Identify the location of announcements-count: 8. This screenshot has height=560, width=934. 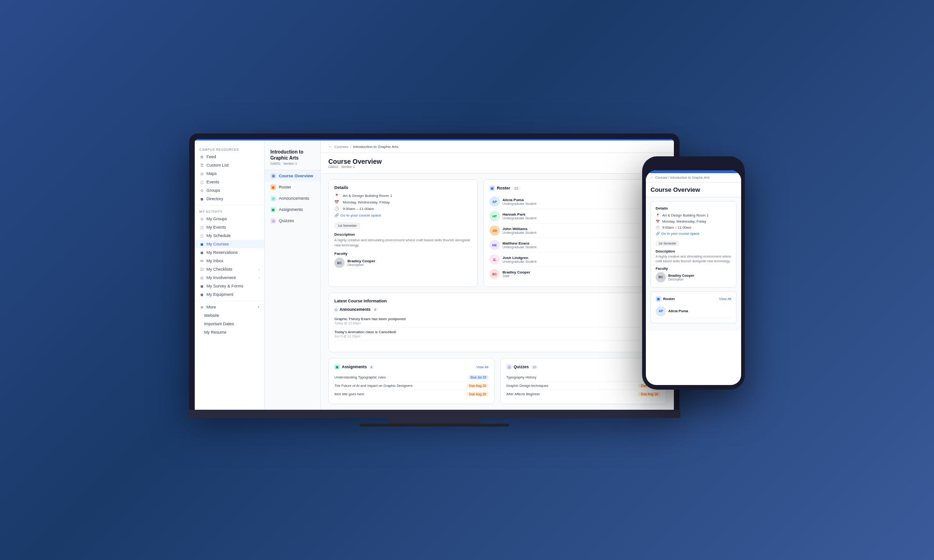
(375, 310).